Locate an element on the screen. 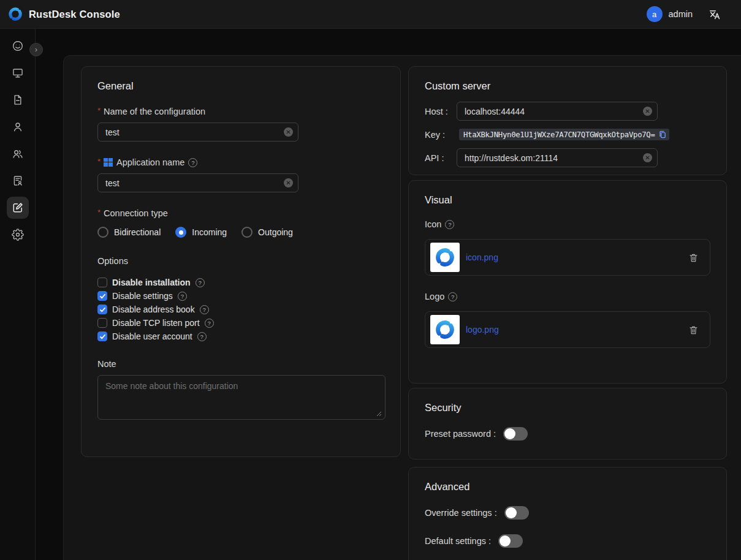 This screenshot has width=741, height=560. key-label: Key : is located at coordinates (441, 135).